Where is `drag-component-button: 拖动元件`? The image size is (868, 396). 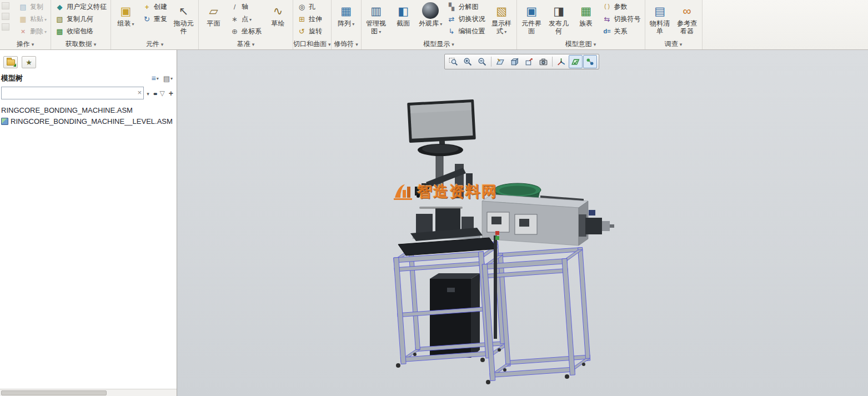
drag-component-button: 拖动元件 is located at coordinates (183, 19).